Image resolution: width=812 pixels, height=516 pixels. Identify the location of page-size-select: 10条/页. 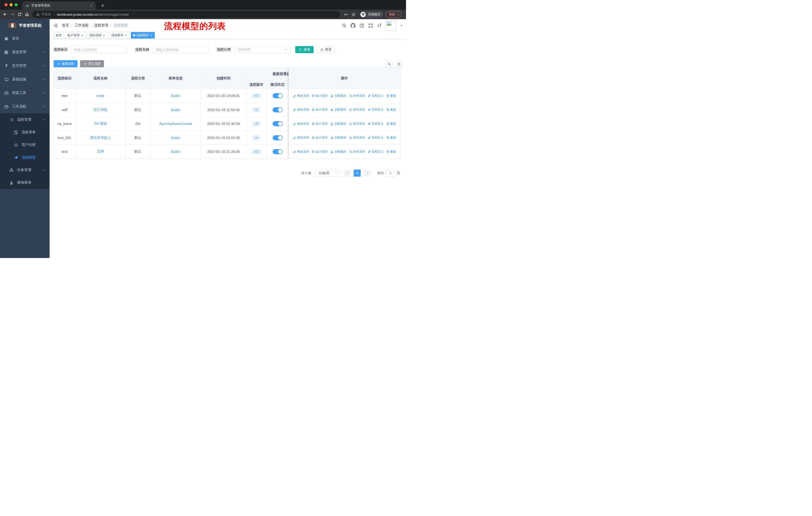
(328, 173).